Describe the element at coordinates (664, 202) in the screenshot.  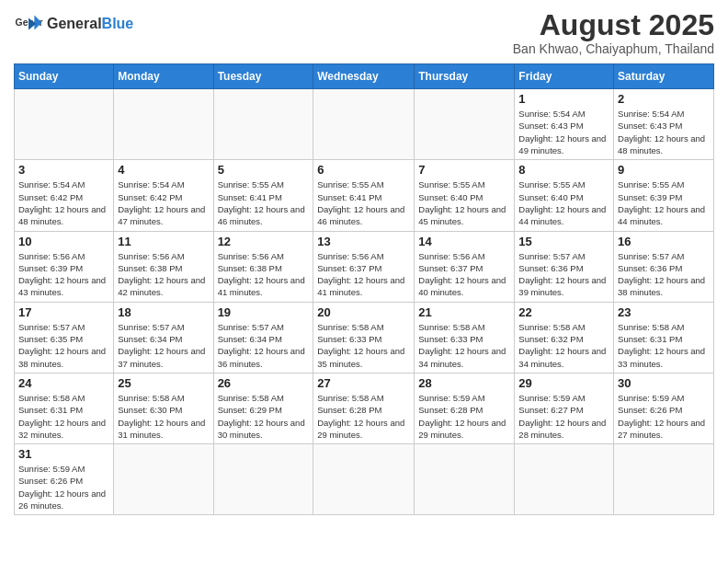
I see `day-info: Sunrise: 5:55 AM Sunset: 6:39 PM Dayligh…` at that location.